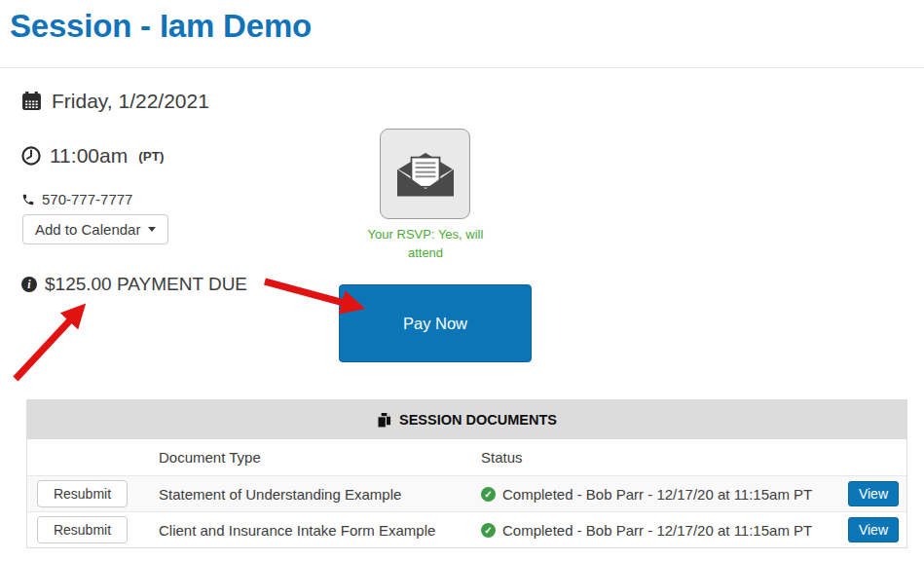  Describe the element at coordinates (89, 156) in the screenshot. I see `session-time: 11:00am` at that location.